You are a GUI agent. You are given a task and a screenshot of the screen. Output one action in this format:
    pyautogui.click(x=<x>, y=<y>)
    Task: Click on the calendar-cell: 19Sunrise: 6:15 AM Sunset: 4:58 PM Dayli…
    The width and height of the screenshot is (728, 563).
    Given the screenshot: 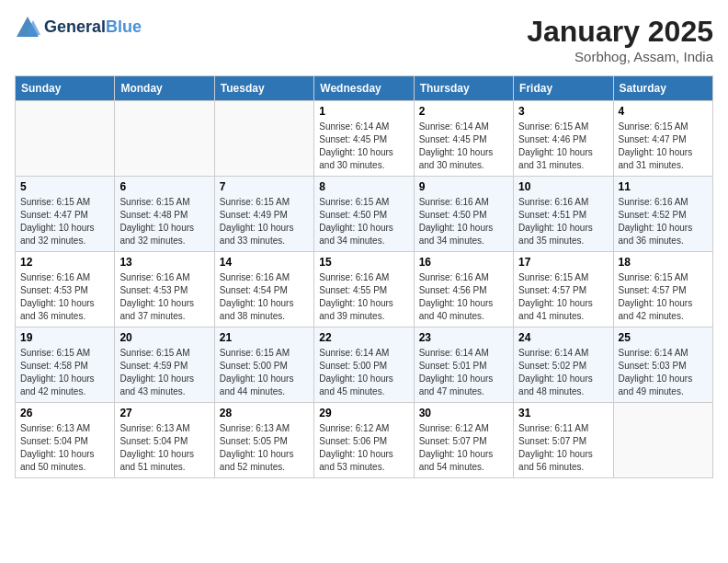 What is the action you would take?
    pyautogui.click(x=65, y=365)
    